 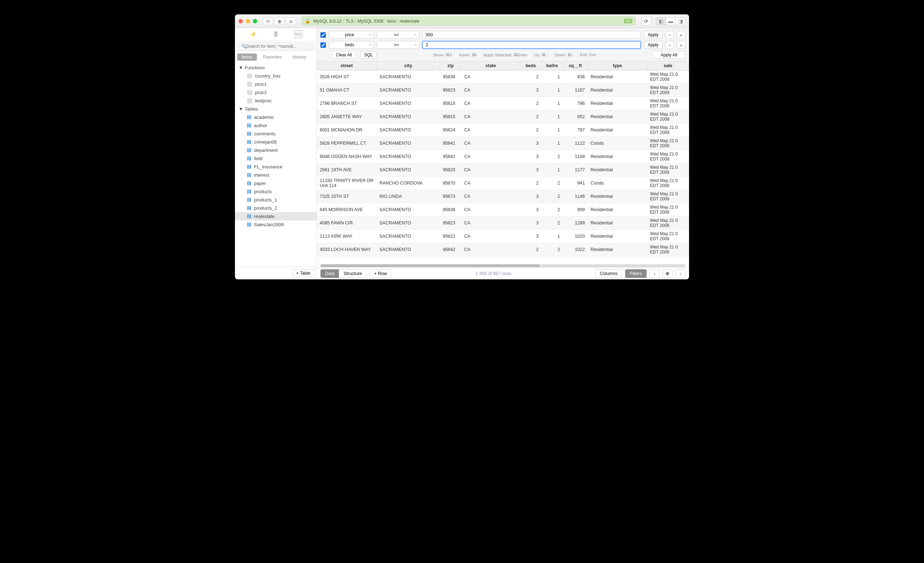 What do you see at coordinates (369, 55) in the screenshot?
I see `sql-button: SQL` at bounding box center [369, 55].